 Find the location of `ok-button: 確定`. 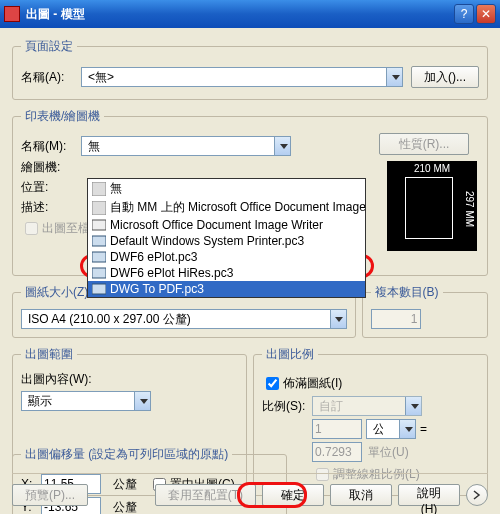

ok-button: 確定 is located at coordinates (293, 495).